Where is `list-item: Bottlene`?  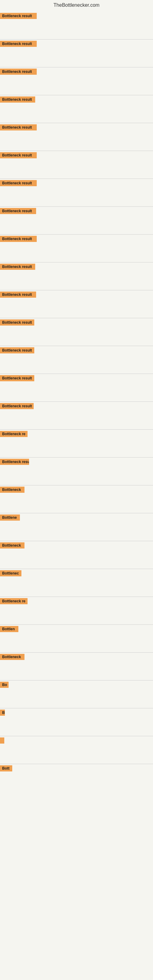 list-item: Bottlene is located at coordinates (76, 527).